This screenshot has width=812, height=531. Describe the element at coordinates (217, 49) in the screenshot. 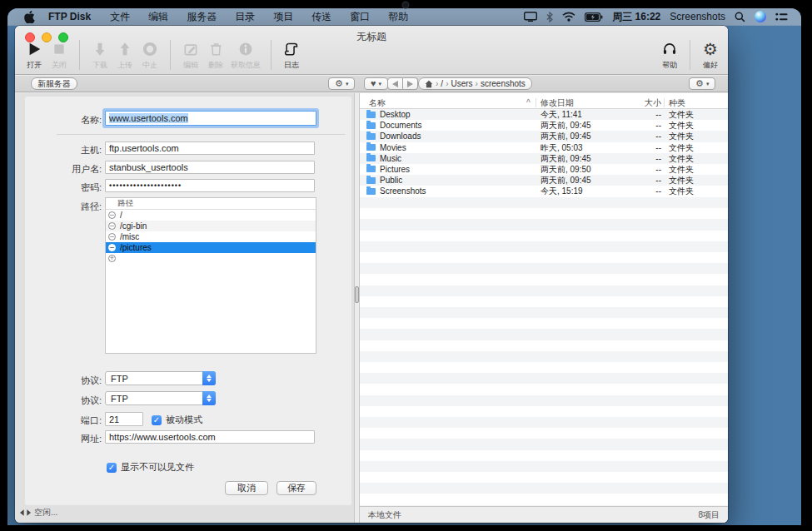

I see `trash-icon` at that location.